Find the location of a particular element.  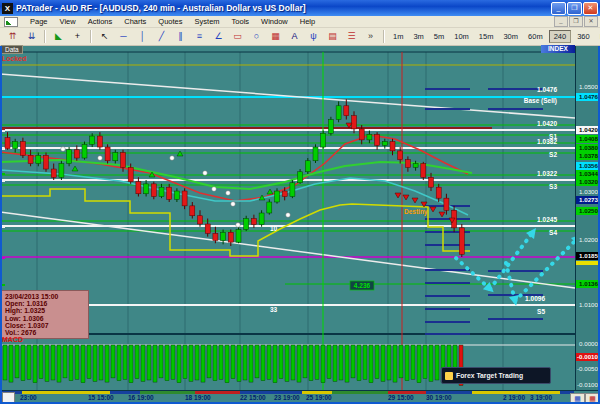

ma-cyan is located at coordinates (234, 192).